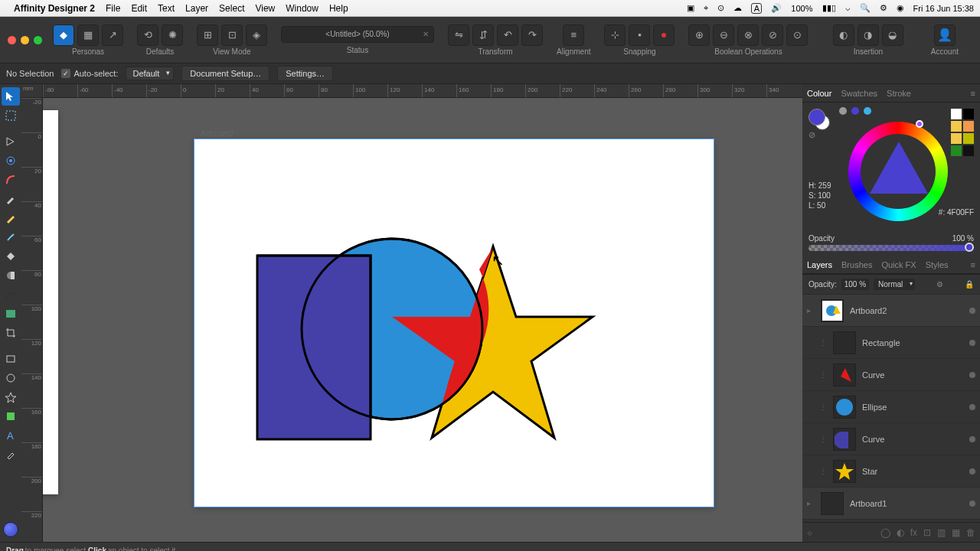 The height and width of the screenshot is (551, 980). What do you see at coordinates (225, 73) in the screenshot?
I see `document-setup-button: Document Setup…` at bounding box center [225, 73].